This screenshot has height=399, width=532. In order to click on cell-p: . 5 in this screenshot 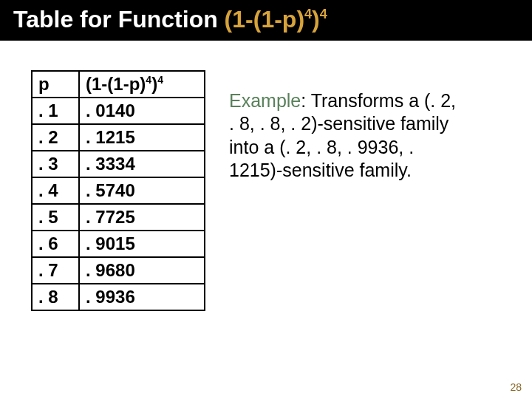, I will do `click(55, 217)`.